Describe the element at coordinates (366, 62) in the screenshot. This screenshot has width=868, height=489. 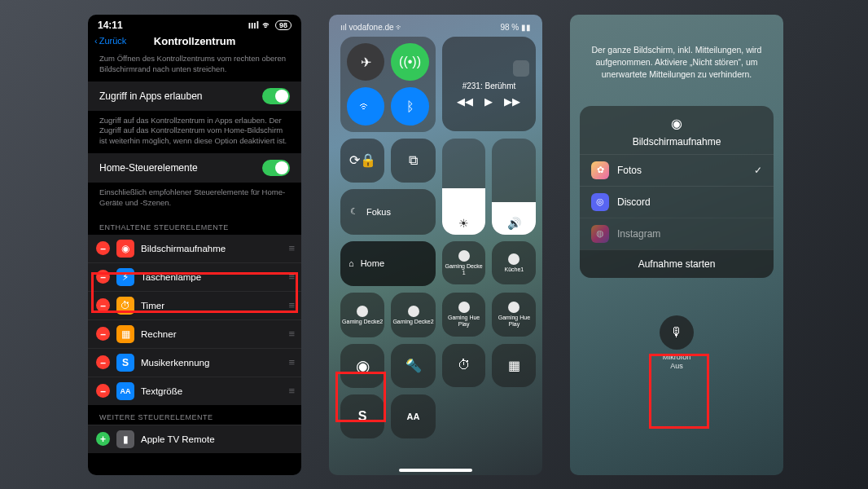
I see `airplane-mode-button: ✈︎` at that location.